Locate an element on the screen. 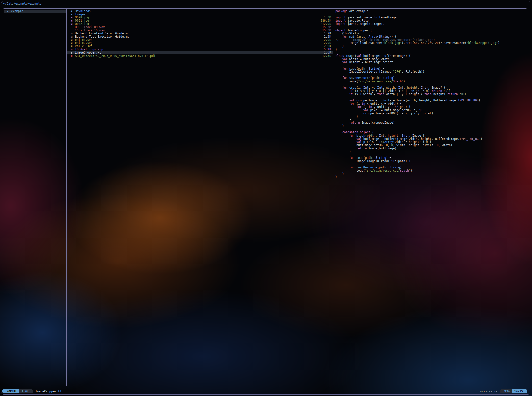  file-name: Downloads is located at coordinates (202, 11).